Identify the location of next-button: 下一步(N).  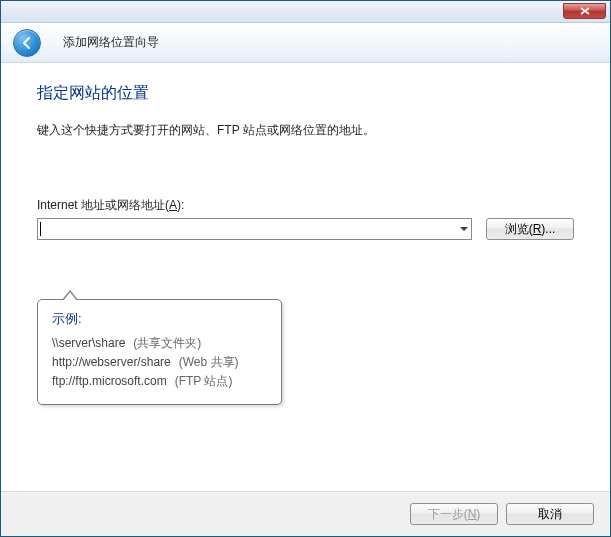
(454, 514).